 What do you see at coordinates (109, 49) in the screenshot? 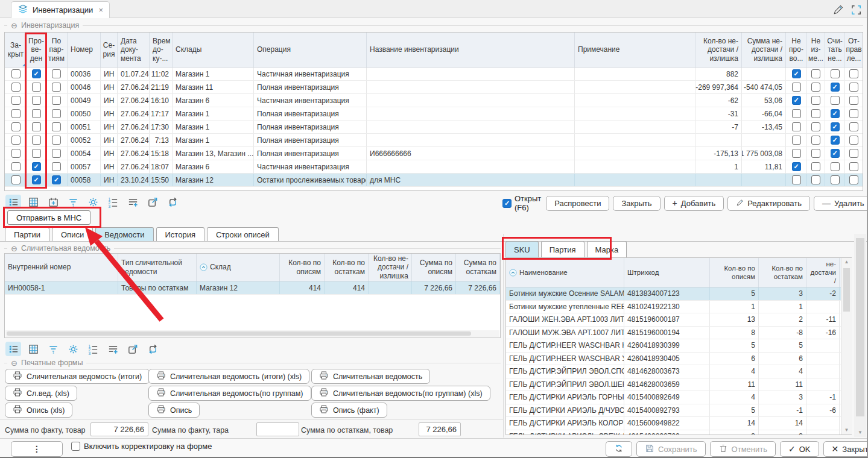
I see `column-header: Се- рия` at bounding box center [109, 49].